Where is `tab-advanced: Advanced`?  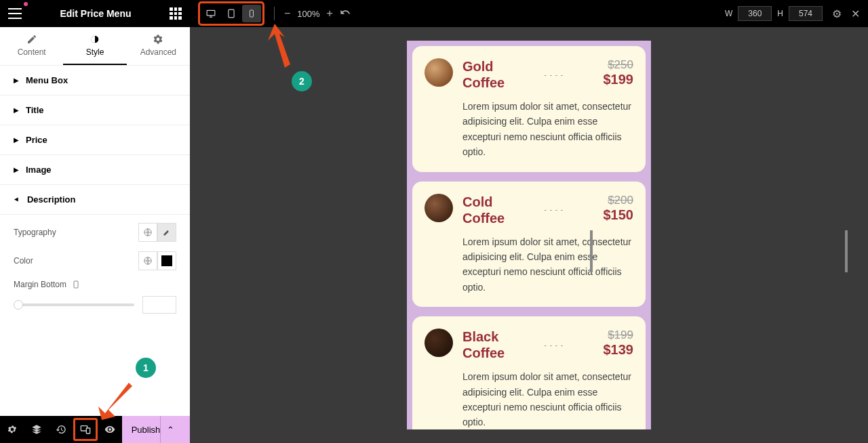 tab-advanced: Advanced is located at coordinates (159, 46).